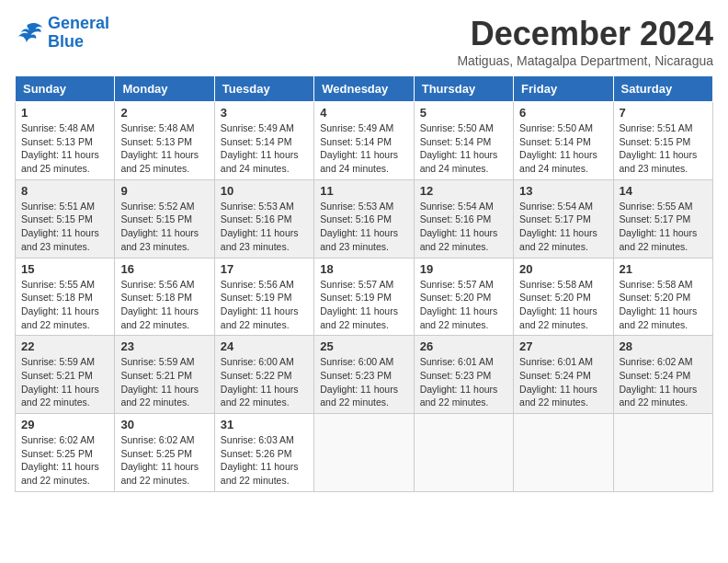 The width and height of the screenshot is (728, 563). Describe the element at coordinates (265, 269) in the screenshot. I see `day-number: 17` at that location.